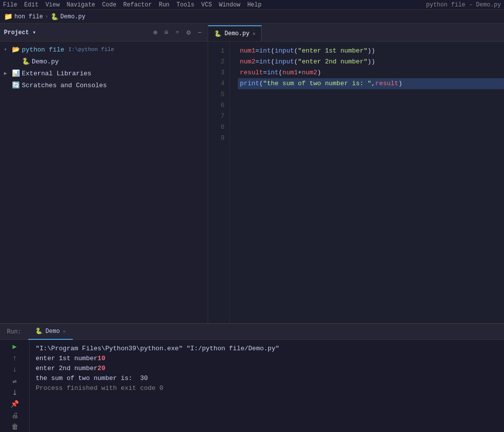  Describe the element at coordinates (39, 331) in the screenshot. I see `run-tab-icon: 🐍` at that location.